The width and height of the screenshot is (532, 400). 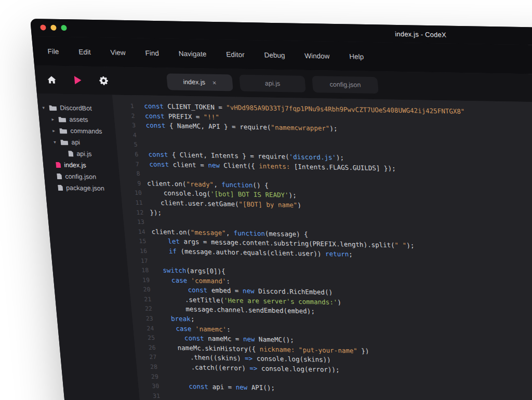 I want to click on code-token: ;, so click(x=350, y=255).